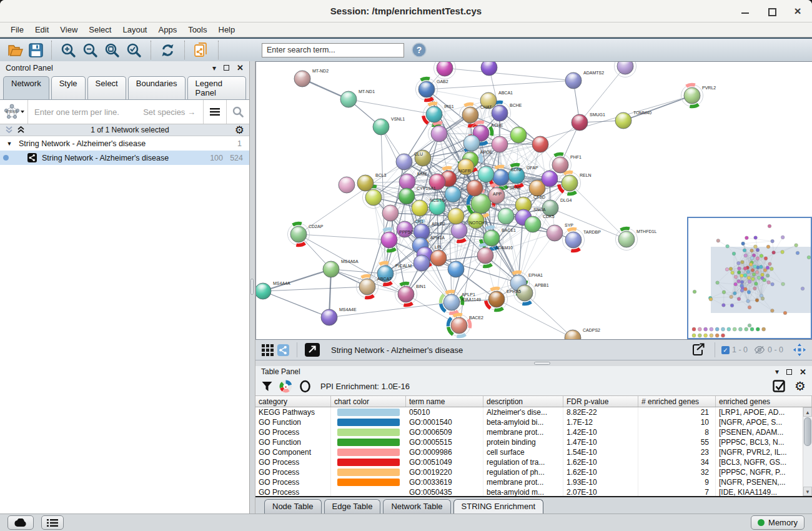 The image size is (812, 531). Describe the element at coordinates (217, 87) in the screenshot. I see `tab-legend-panel: Legend Panel` at that location.